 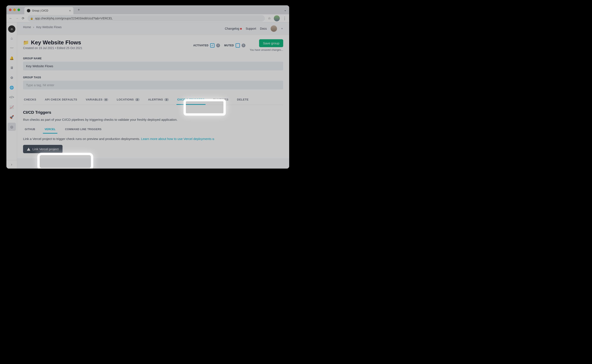 What do you see at coordinates (241, 29) in the screenshot?
I see `notification-dot-icon` at bounding box center [241, 29].